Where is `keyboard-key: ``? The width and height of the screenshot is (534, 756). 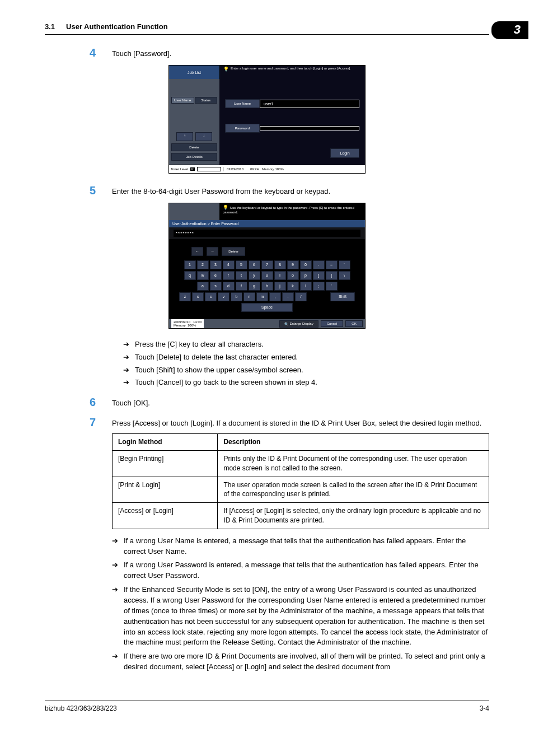 keyboard-key: ` is located at coordinates (345, 265).